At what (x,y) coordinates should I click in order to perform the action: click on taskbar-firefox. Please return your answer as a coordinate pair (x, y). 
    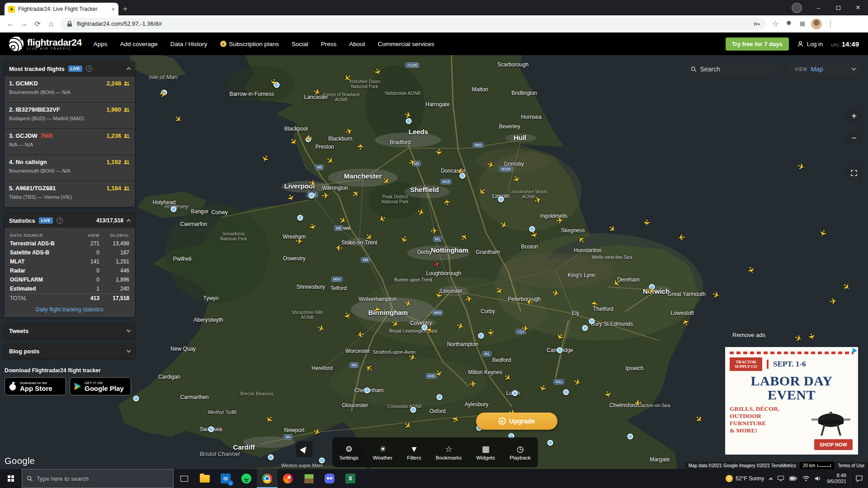
    Looking at the image, I should click on (288, 479).